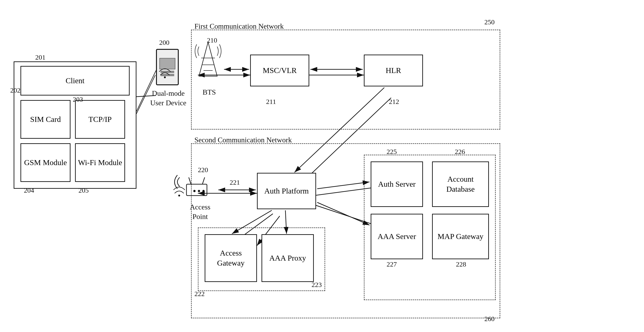 The image size is (644, 332). Describe the element at coordinates (231, 258) in the screenshot. I see `access-gateway-label: Access Gateway` at that location.